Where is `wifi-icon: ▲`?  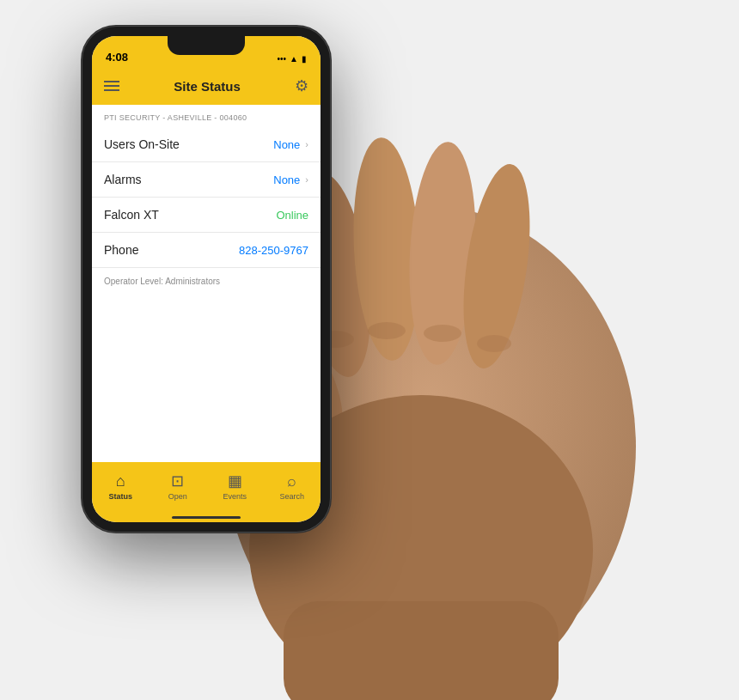 wifi-icon: ▲ is located at coordinates (294, 58).